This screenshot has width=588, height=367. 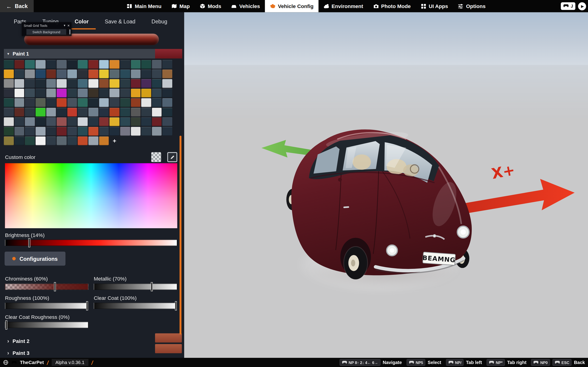 I want to click on paint2-color-preview, so click(x=169, y=338).